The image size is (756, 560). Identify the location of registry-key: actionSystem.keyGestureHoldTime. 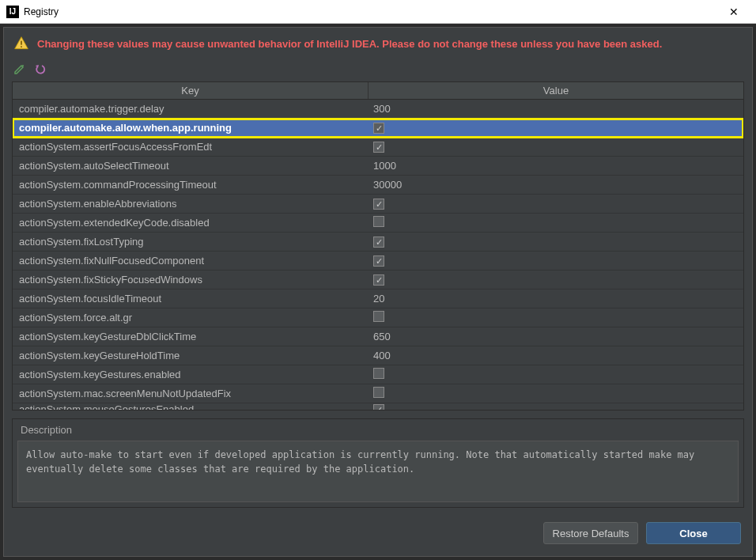
(191, 356).